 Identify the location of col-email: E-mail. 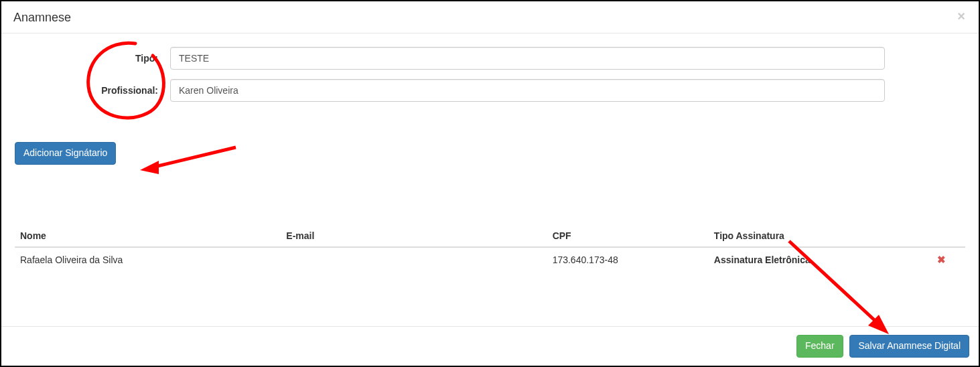
(414, 236).